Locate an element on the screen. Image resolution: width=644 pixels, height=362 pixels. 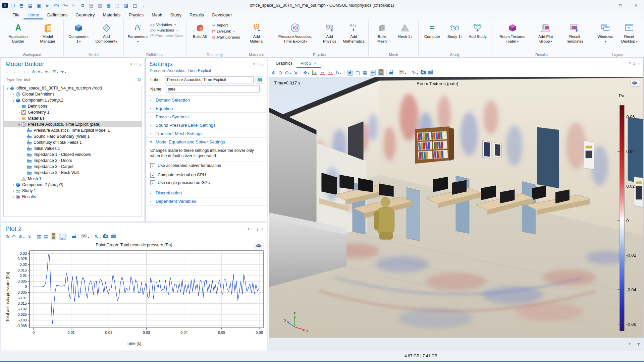
mesh-1-button: Mesh 1▾ is located at coordinates (405, 31).